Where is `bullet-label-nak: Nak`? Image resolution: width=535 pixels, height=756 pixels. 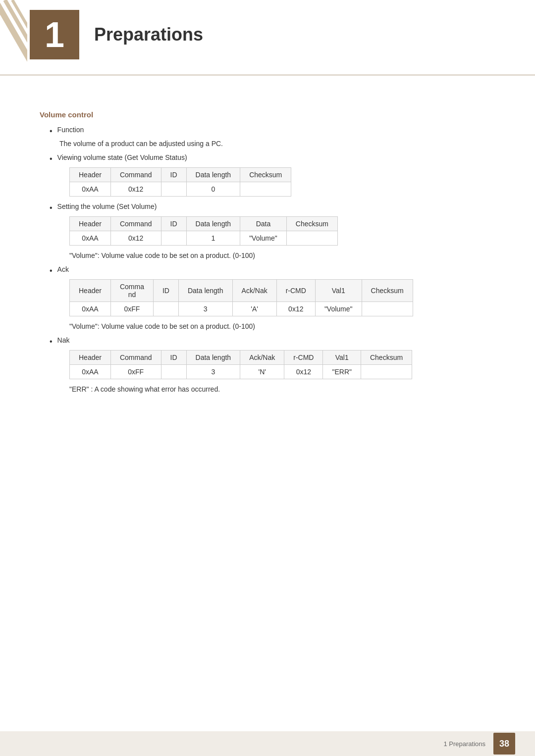
bullet-label-nak: Nak is located at coordinates (63, 340).